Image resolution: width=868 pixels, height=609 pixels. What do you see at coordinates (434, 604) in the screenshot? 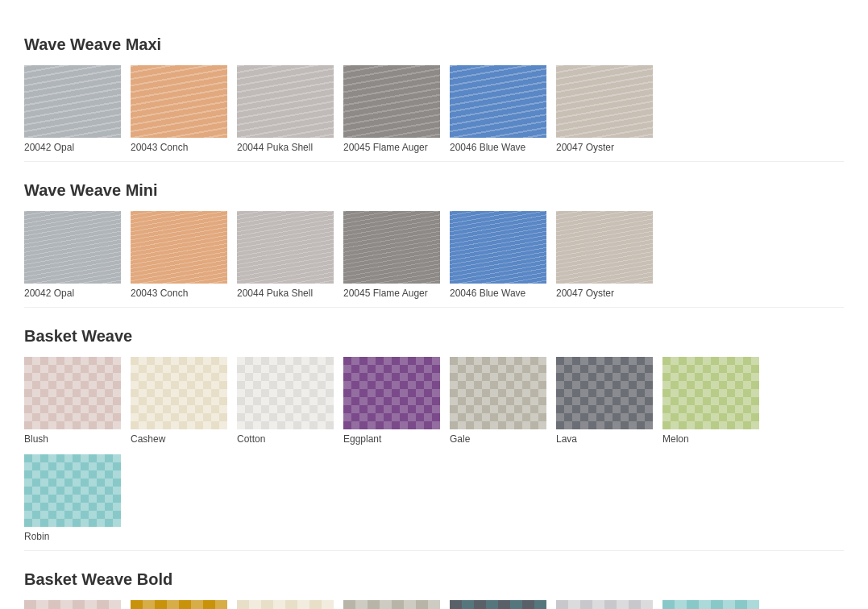
I see `swatch-row-basket-weave-bold: BlushButternutCashewGaleLavaMistRobin` at bounding box center [434, 604].